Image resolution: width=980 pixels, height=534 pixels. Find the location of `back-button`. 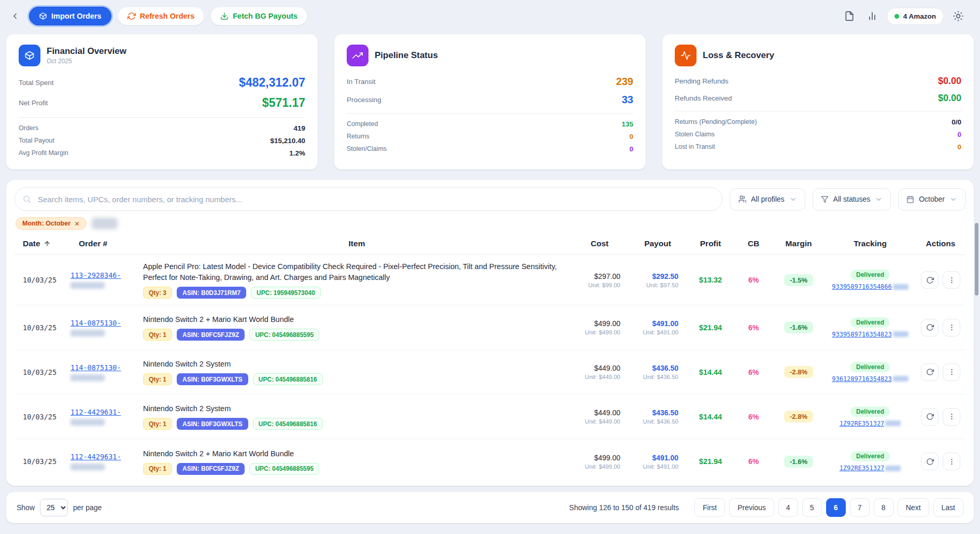

back-button is located at coordinates (15, 16).